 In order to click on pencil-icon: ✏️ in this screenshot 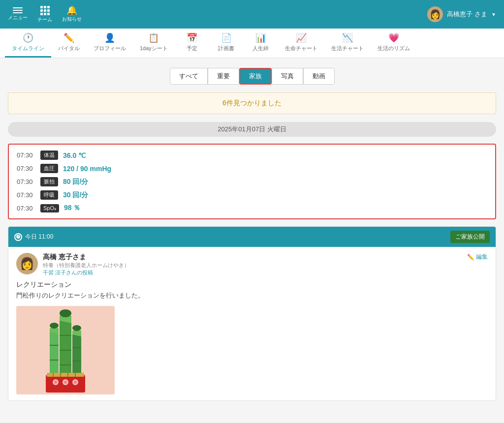, I will do `click(69, 38)`.